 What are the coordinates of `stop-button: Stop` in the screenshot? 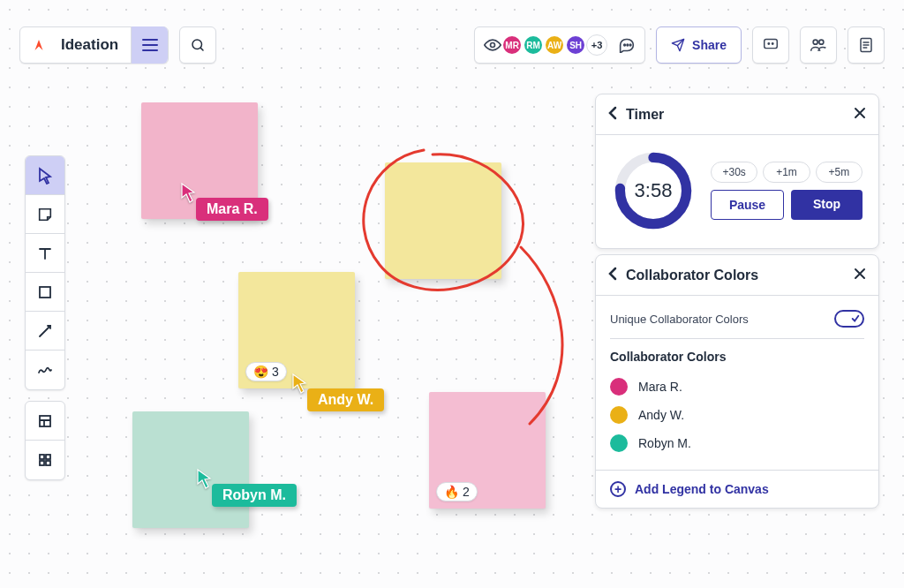 It's located at (826, 205).